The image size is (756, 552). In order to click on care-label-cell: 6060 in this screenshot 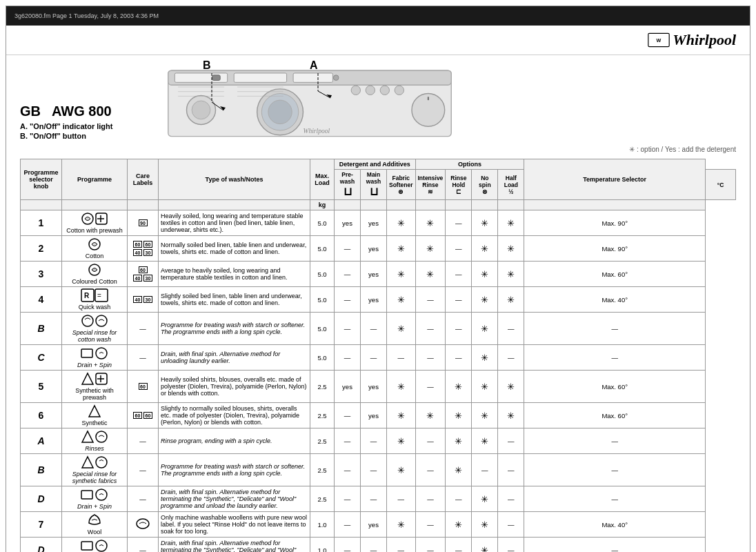, I will do `click(143, 415)`.